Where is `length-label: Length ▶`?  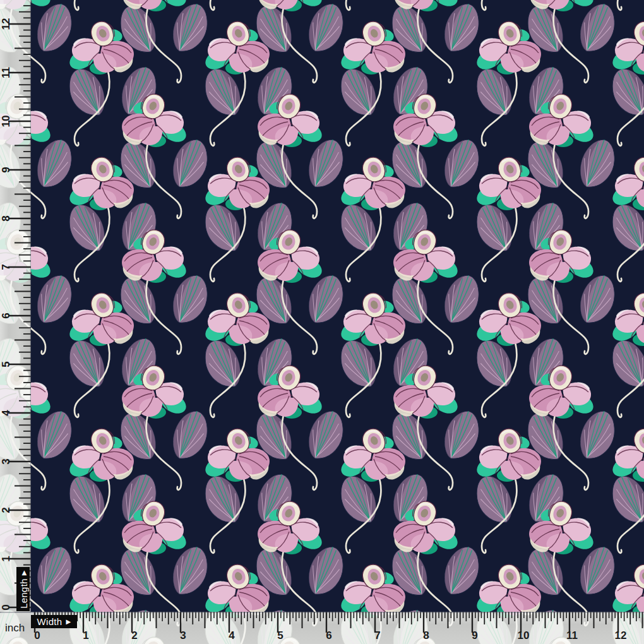
length-label: Length ▶ is located at coordinates (23, 589).